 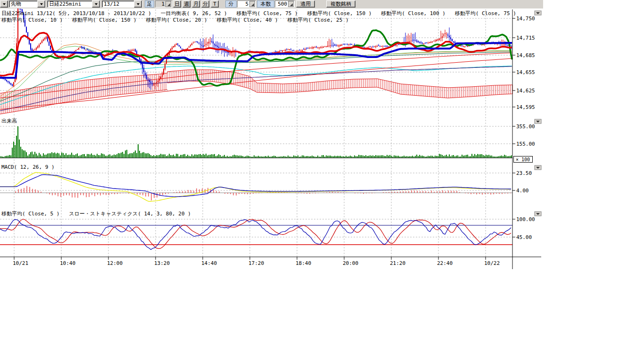 I want to click on bar-type-toggle: 足, so click(x=149, y=4).